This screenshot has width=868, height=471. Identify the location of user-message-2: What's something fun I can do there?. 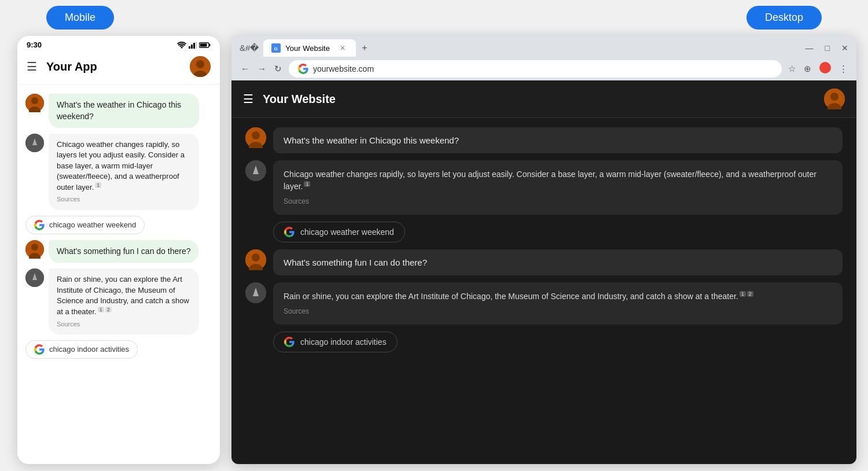
(124, 252).